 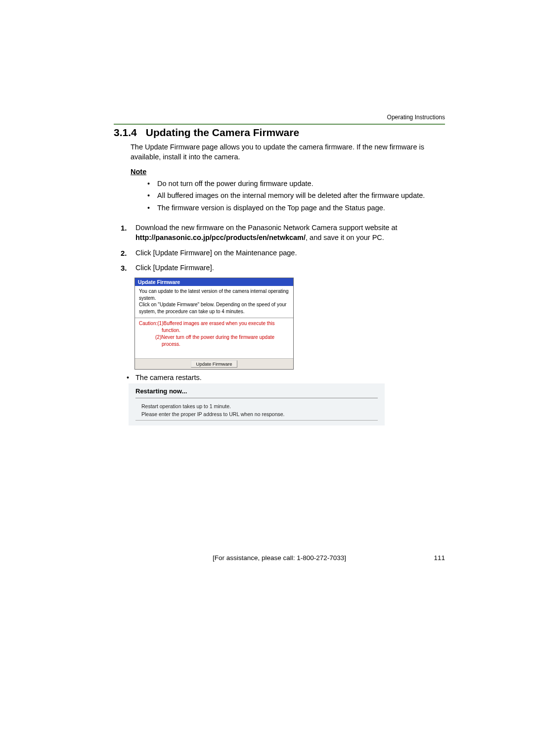 I want to click on spacer, so click(x=214, y=354).